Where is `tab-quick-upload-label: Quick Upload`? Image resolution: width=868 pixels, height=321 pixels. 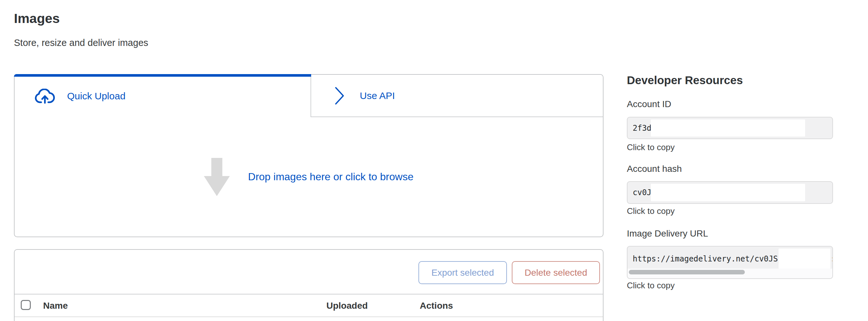
tab-quick-upload-label: Quick Upload is located at coordinates (96, 96).